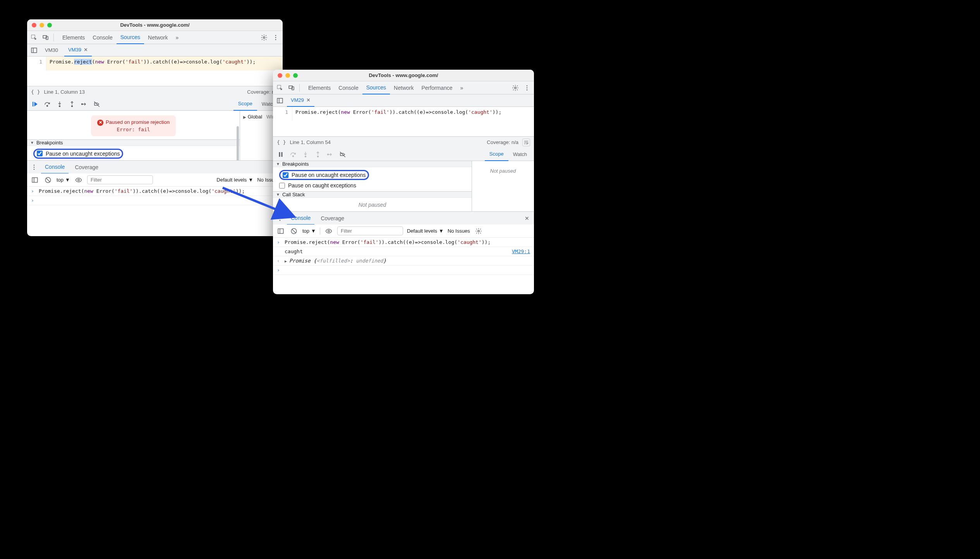 This screenshot has height=559, width=980. What do you see at coordinates (503, 142) in the screenshot?
I see `coverage-status: Coverage: n/a` at bounding box center [503, 142].